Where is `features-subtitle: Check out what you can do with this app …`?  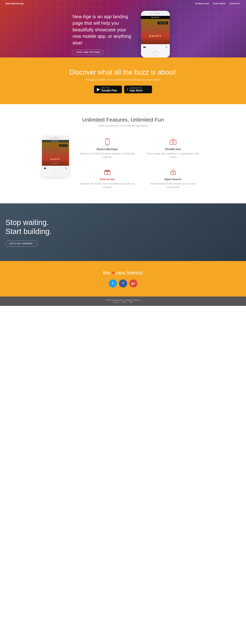 features-subtitle: Check out what you can do with this app … is located at coordinates (123, 126).